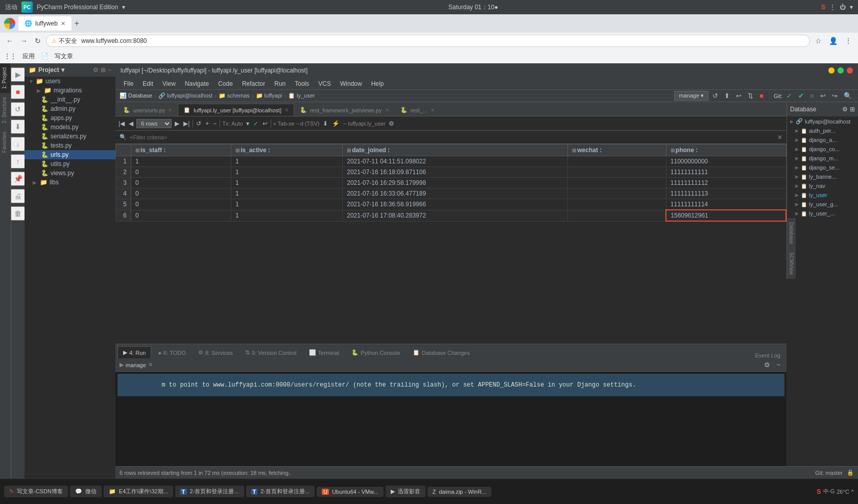 This screenshot has width=858, height=504. I want to click on rollback-btn: ↩, so click(738, 96).